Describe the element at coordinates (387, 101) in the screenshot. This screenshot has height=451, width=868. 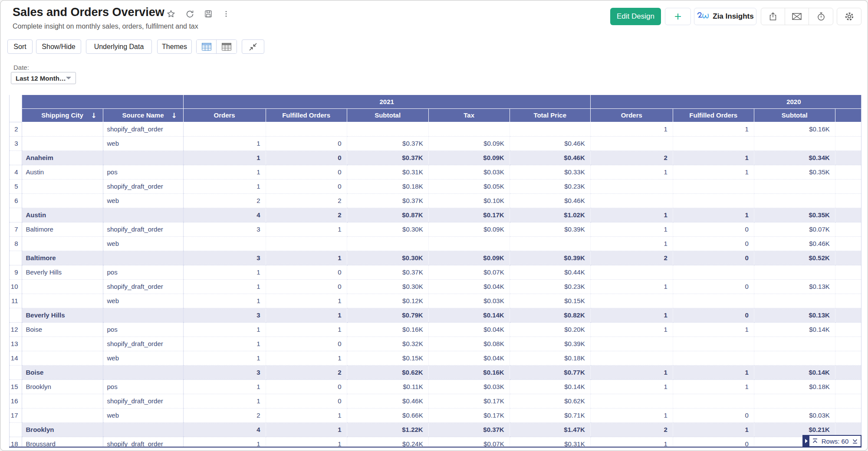
I see `year-group-header-2021: 2021` at that location.